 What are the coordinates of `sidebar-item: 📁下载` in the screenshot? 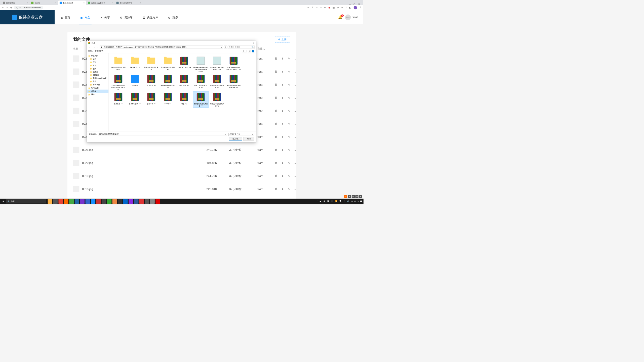 It's located at (98, 62).